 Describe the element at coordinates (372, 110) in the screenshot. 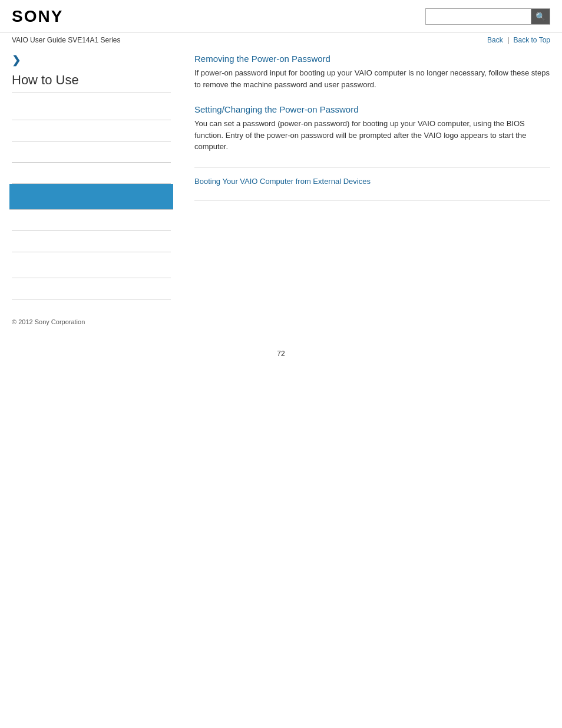

I see `setting-password-title: Setting/Changing the Power-on Password` at that location.